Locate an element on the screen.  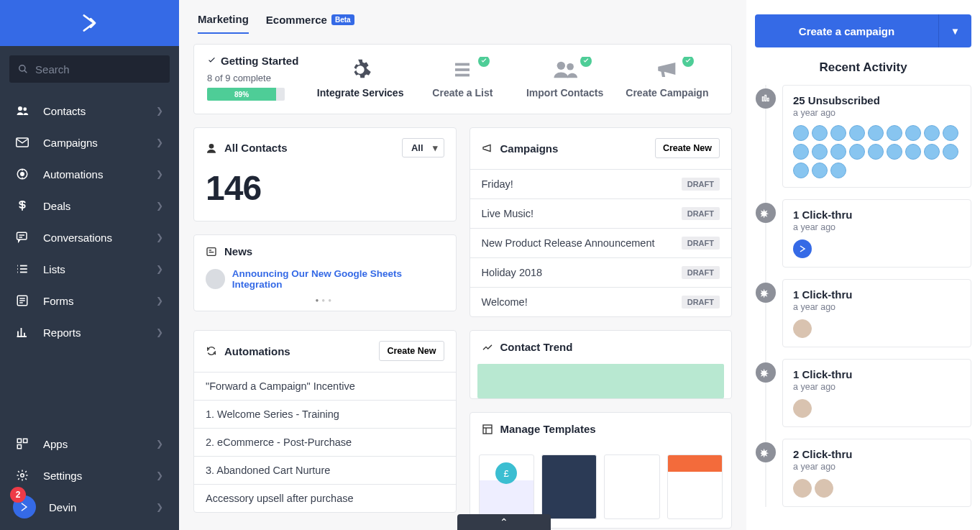
contact-count: 146 is located at coordinates (325, 194).